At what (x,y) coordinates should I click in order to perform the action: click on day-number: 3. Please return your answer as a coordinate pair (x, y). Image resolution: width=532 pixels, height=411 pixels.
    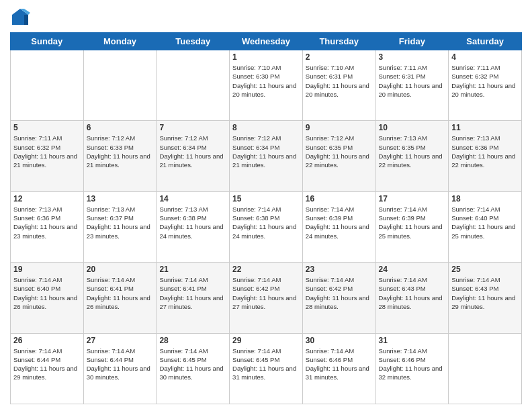
    Looking at the image, I should click on (412, 57).